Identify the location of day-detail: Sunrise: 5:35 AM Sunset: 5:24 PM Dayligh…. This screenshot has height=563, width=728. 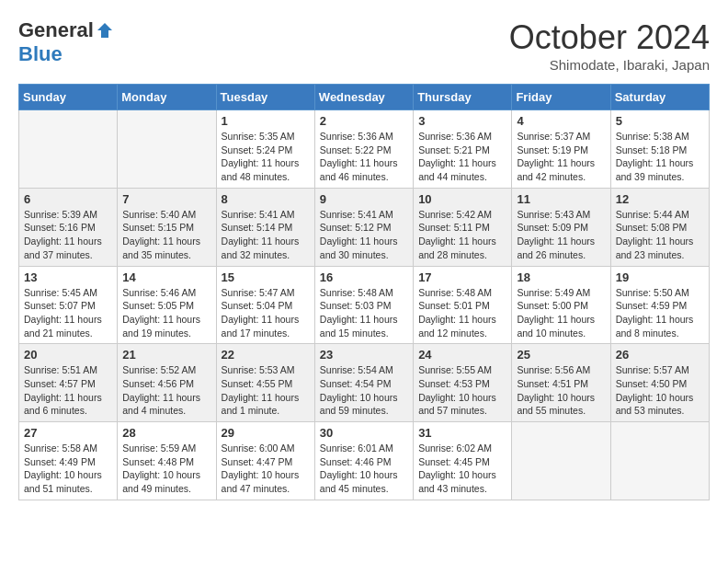
(266, 156).